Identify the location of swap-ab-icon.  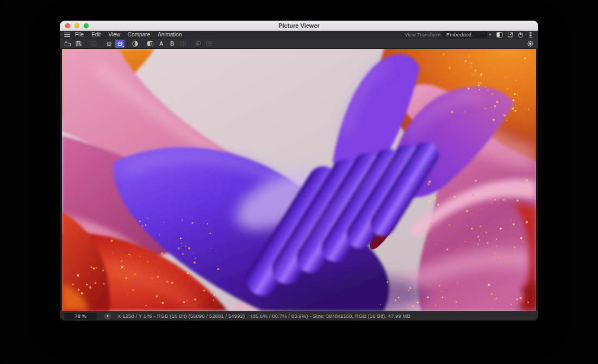
(183, 43).